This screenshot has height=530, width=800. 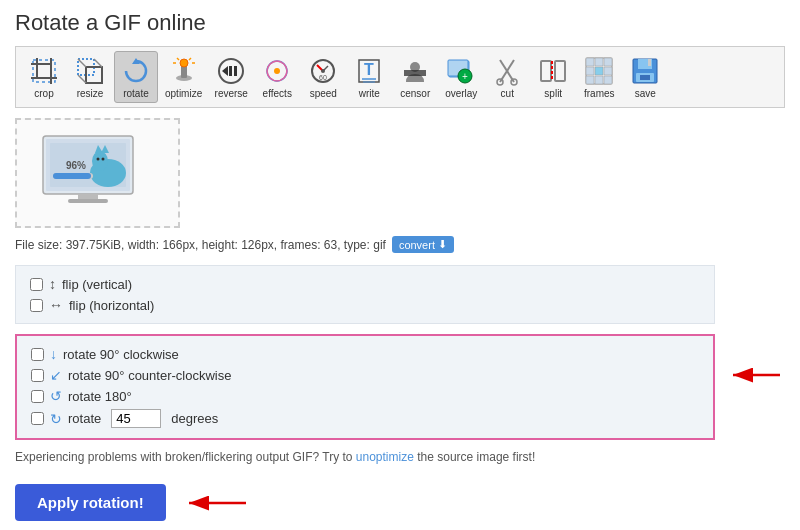 I want to click on rotate-90ccw-row: ↙ rotate 90° counter-clockwise, so click(x=365, y=375).